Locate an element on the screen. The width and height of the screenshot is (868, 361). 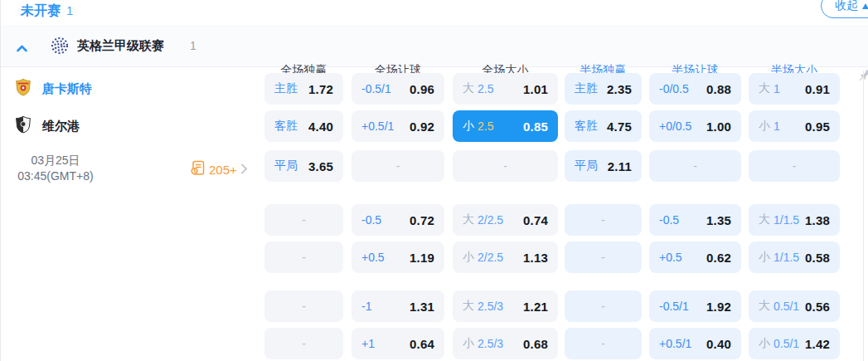
ou-line-group: 小 2.5/3 is located at coordinates (482, 344).